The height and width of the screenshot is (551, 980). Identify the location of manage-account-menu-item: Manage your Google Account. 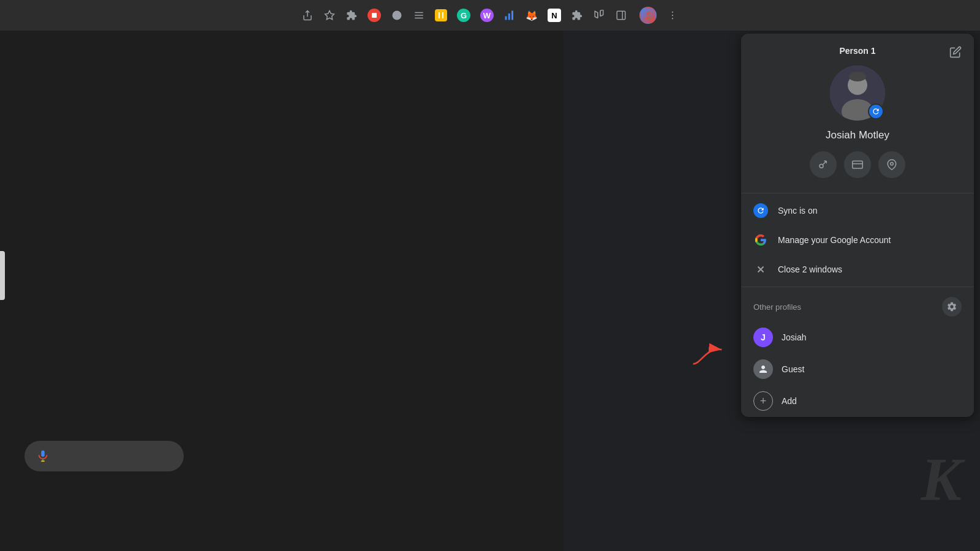
(858, 240).